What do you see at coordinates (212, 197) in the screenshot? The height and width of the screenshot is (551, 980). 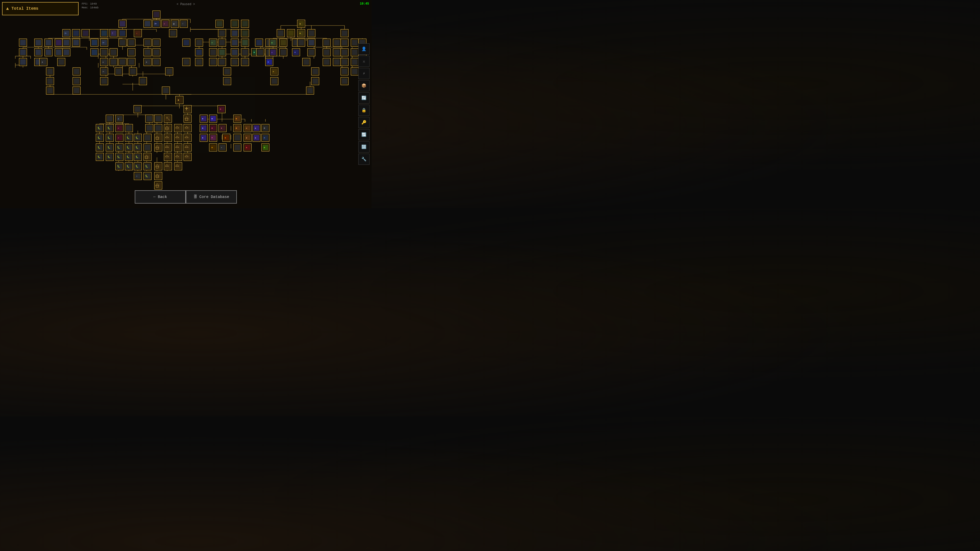 I see `core-database-button: 🗄 Core Database` at bounding box center [212, 197].